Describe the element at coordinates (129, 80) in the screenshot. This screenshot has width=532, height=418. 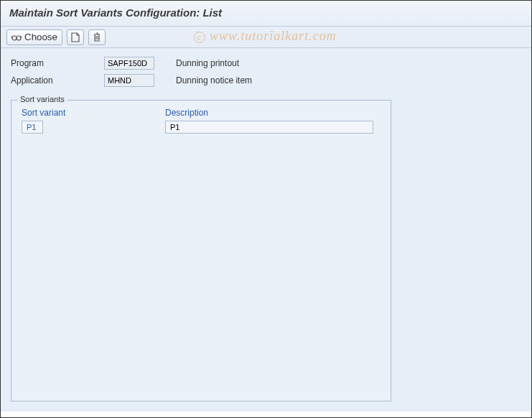
I see `application-field` at that location.